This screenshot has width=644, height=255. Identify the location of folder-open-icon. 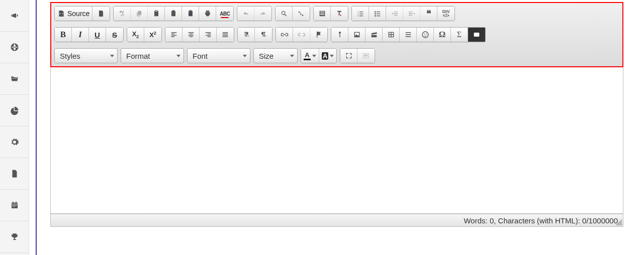
(15, 79).